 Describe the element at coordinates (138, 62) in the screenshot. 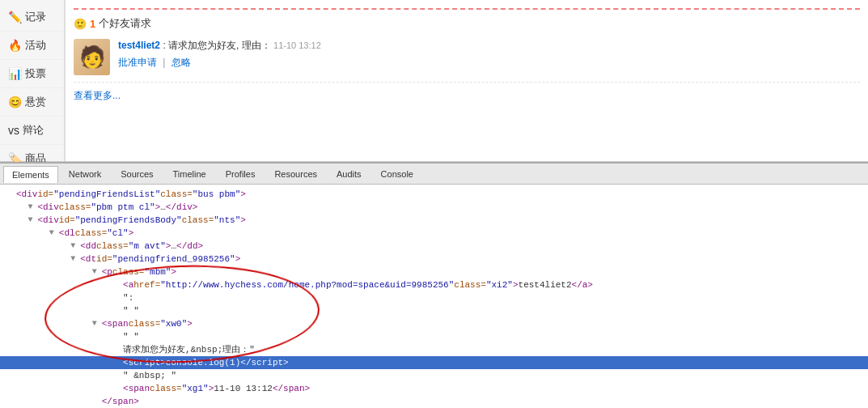

I see `approve-link: 批准申请` at that location.